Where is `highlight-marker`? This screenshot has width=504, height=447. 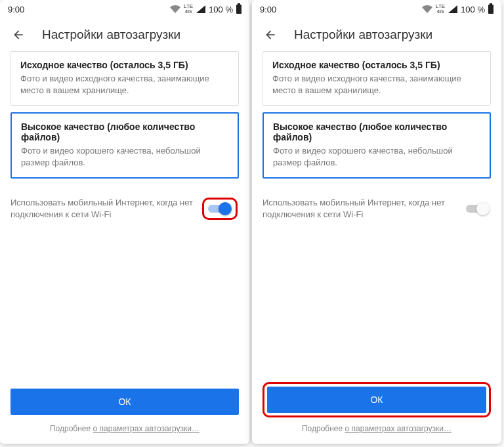 highlight-marker is located at coordinates (220, 209).